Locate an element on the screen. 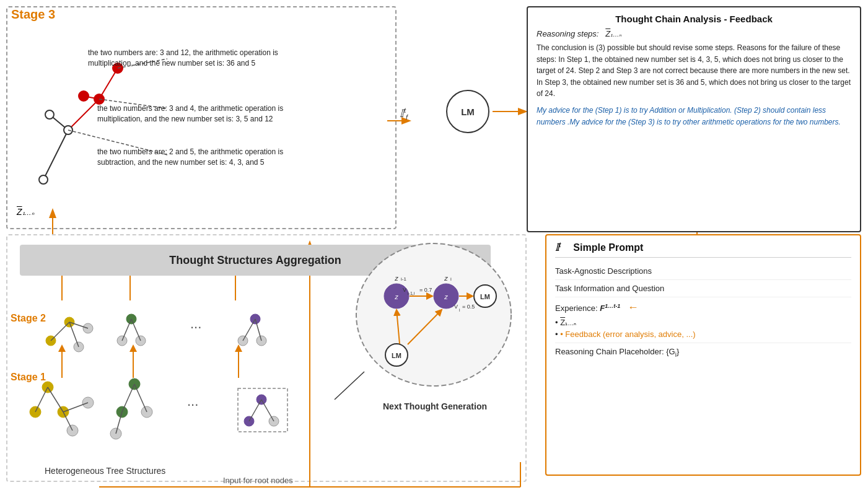 Image resolution: width=868 pixels, height=490 pixels. lm-circle-top: LM is located at coordinates (468, 112).